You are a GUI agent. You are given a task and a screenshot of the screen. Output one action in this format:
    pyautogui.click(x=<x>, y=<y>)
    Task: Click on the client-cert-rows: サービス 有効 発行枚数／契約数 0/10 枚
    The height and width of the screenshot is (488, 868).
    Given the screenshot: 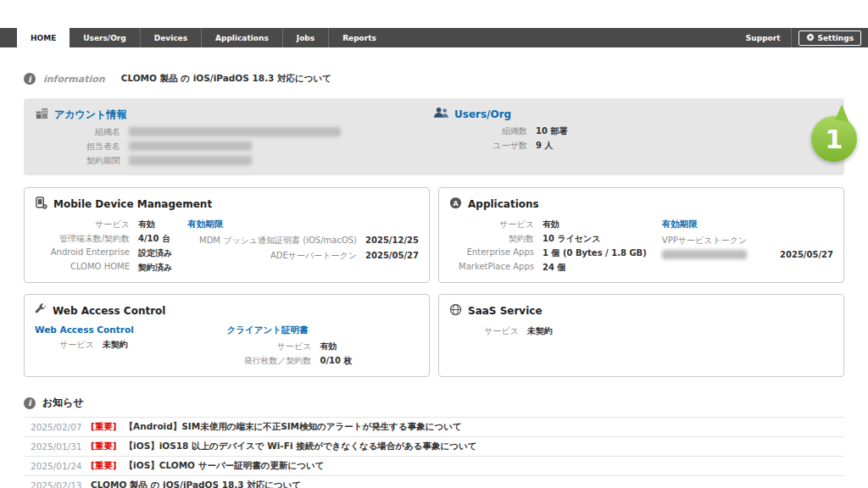 What is the action you would take?
    pyautogui.click(x=324, y=354)
    